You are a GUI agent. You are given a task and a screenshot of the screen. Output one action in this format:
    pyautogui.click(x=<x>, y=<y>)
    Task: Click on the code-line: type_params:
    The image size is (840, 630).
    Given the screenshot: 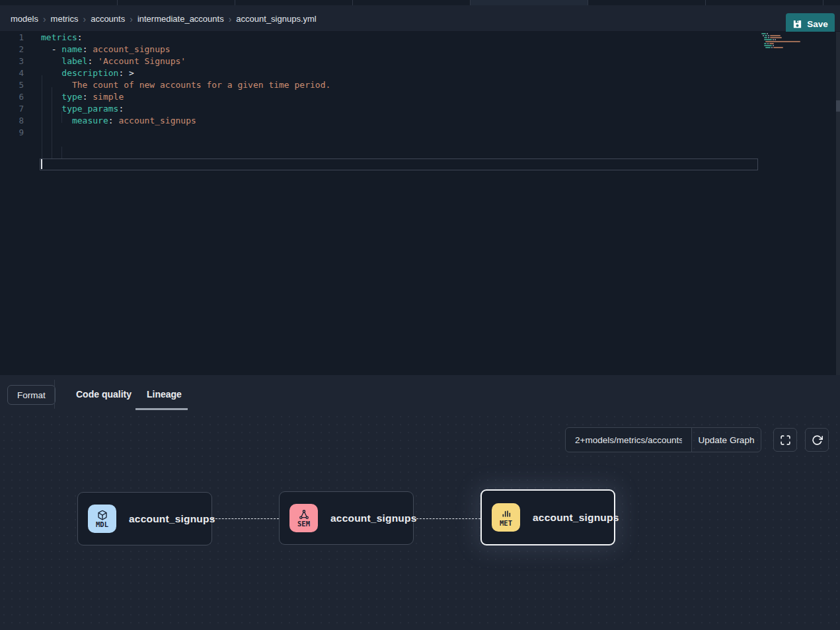 What is the action you would take?
    pyautogui.click(x=82, y=109)
    